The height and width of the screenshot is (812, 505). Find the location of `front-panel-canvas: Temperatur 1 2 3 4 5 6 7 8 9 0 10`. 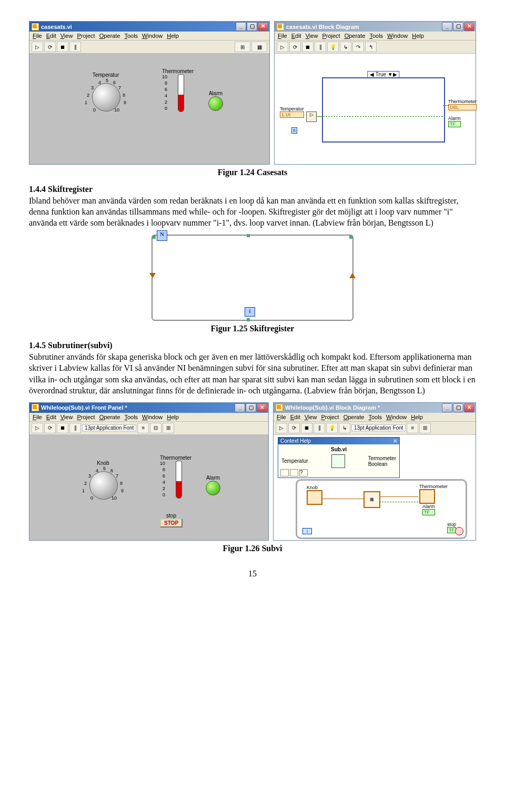

front-panel-canvas: Temperatur 1 2 3 4 5 6 7 8 9 0 10 is located at coordinates (149, 109).